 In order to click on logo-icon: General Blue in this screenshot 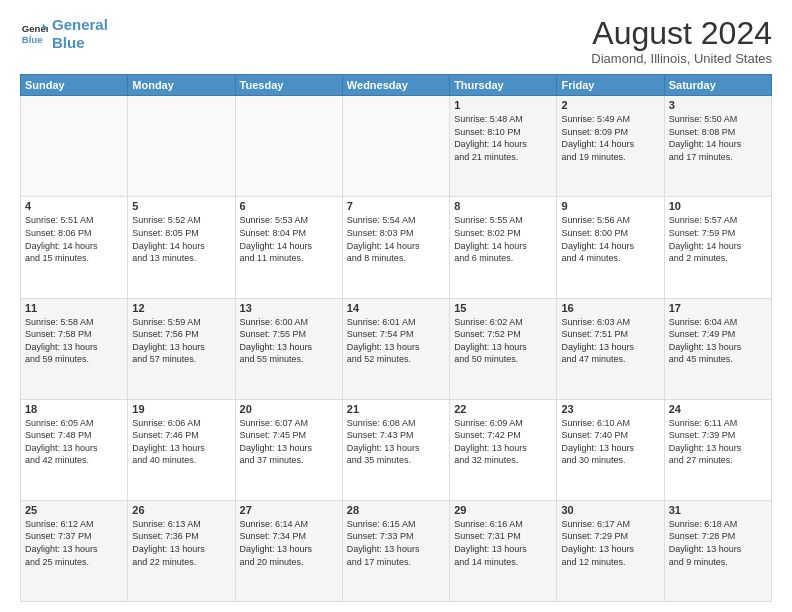, I will do `click(34, 34)`.